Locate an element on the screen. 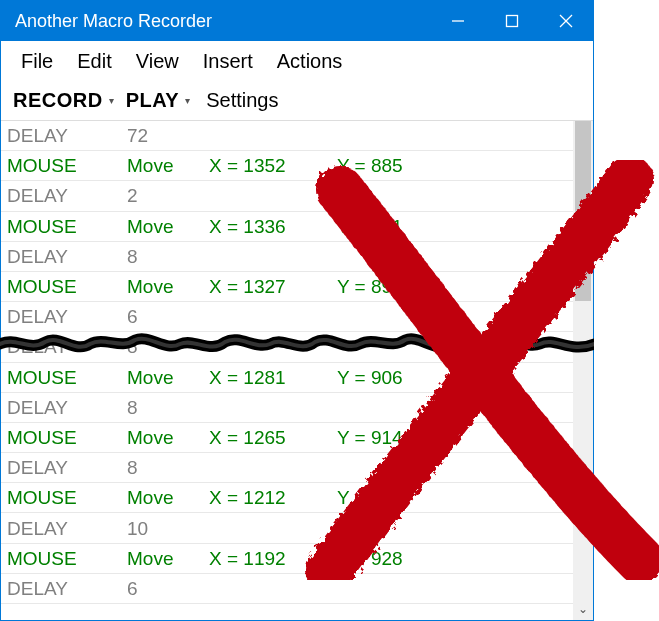  close-icon is located at coordinates (566, 21).